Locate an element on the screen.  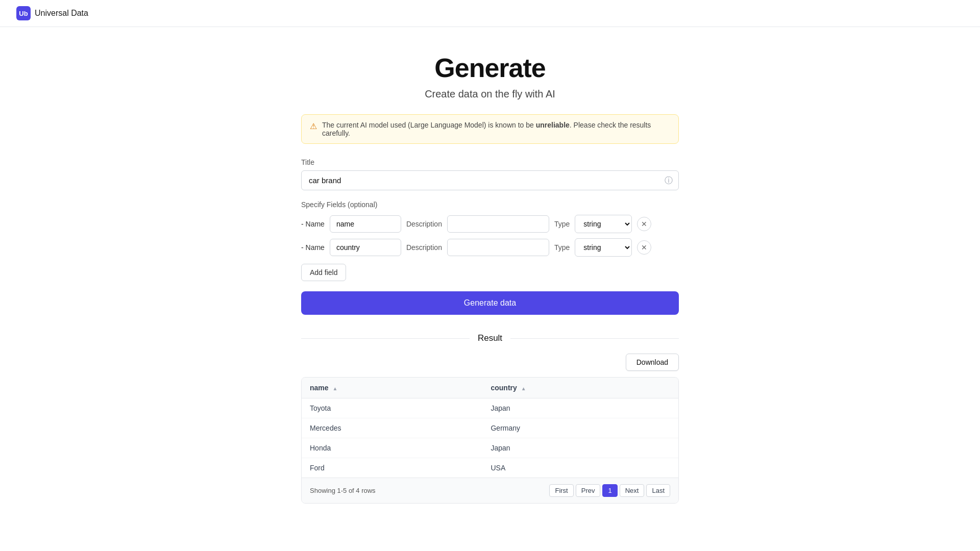
fields-section-label: Specify Fields (optional) is located at coordinates (490, 205).